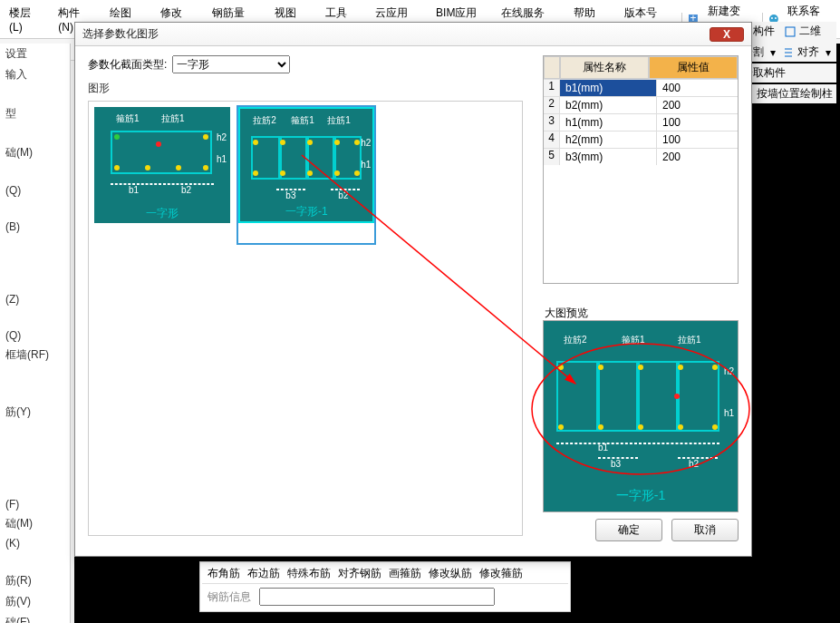  I want to click on attr-row: 4h2(mm)100, so click(641, 140).